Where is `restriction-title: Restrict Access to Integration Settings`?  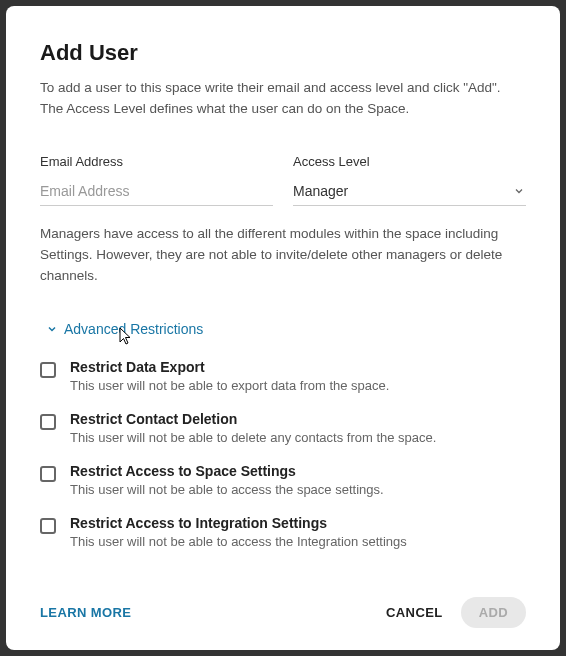
restriction-title: Restrict Access to Integration Settings is located at coordinates (238, 523).